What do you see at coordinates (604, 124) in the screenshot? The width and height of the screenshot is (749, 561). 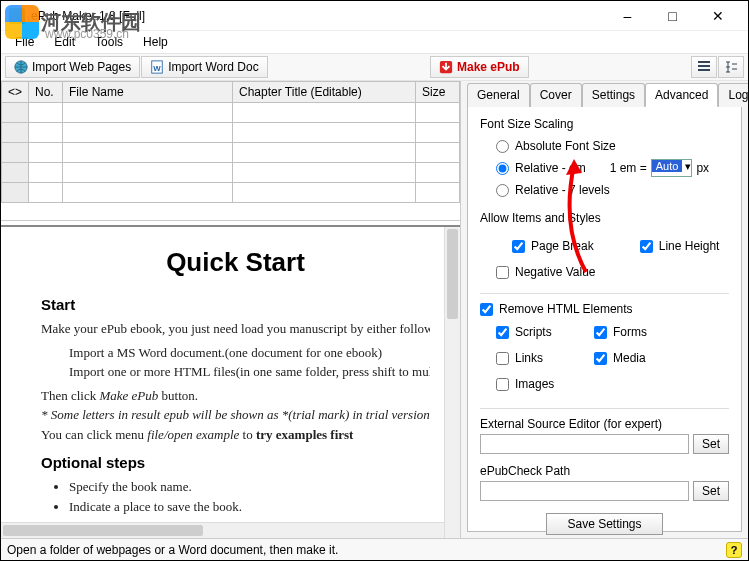 I see `font-scaling-title: Font Size Scaling` at bounding box center [604, 124].